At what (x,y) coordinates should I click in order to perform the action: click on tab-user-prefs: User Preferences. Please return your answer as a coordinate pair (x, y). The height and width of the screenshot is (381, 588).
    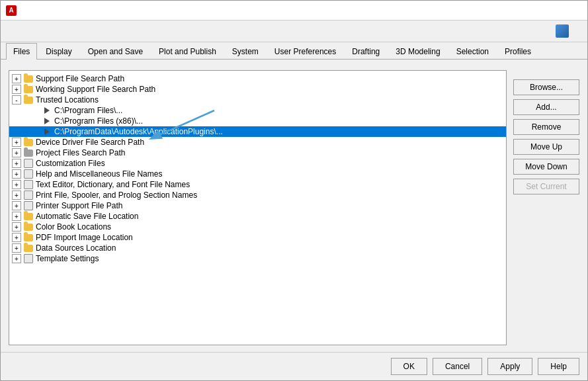
    Looking at the image, I should click on (306, 52).